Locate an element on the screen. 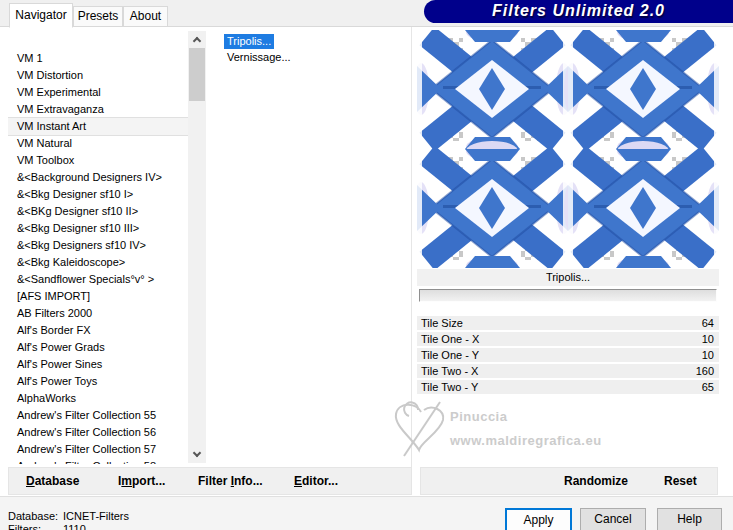  category-item-label: Alf's Power Grads is located at coordinates (61, 347).